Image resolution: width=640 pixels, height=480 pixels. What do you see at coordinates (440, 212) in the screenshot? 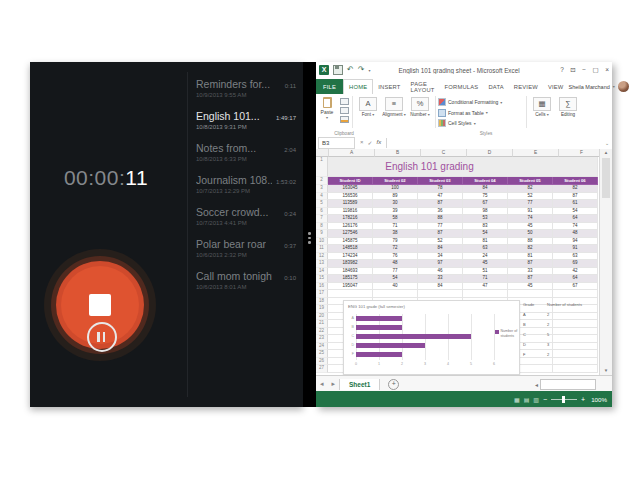
I see `data-cell: 36` at bounding box center [440, 212].